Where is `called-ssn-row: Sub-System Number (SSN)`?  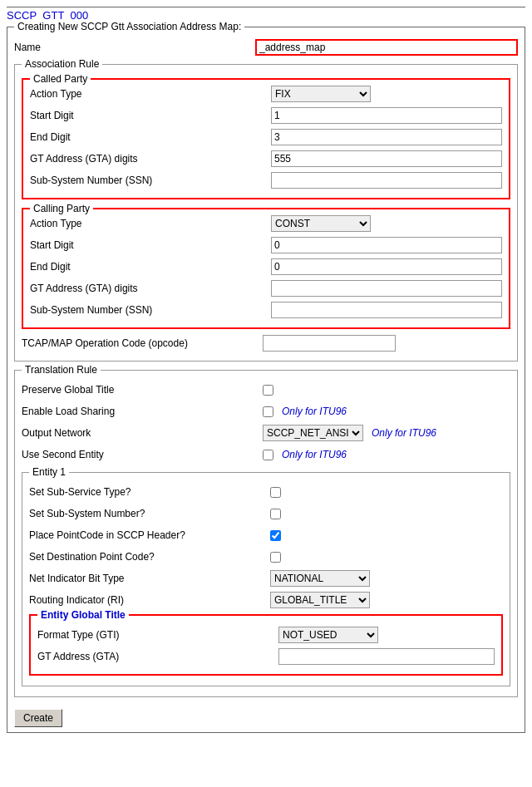 called-ssn-row: Sub-System Number (SSN) is located at coordinates (266, 180).